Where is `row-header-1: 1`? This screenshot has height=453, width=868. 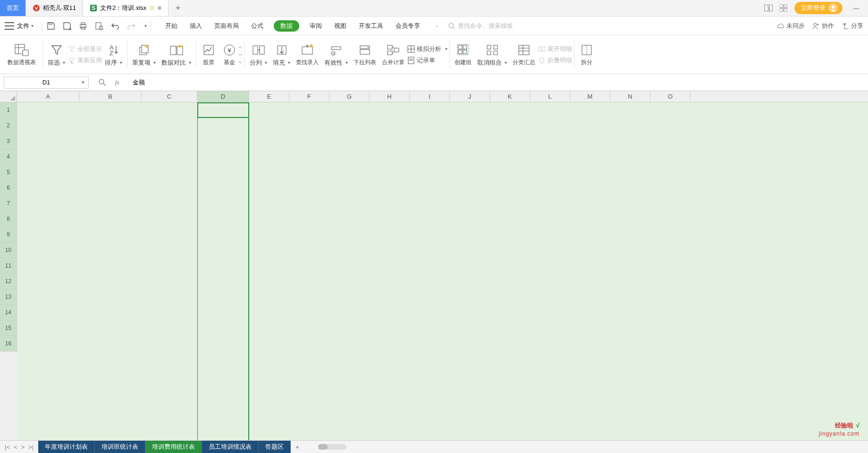
row-header-1: 1 is located at coordinates (8, 110).